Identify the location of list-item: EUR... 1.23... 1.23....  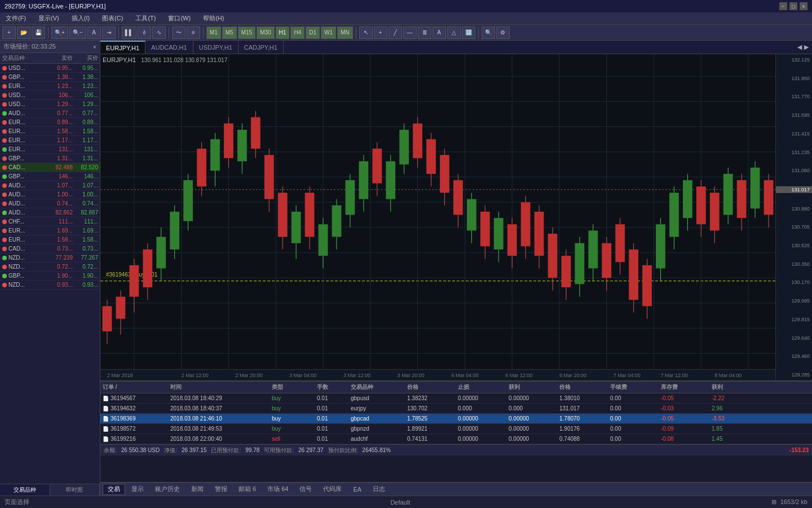
(50, 86).